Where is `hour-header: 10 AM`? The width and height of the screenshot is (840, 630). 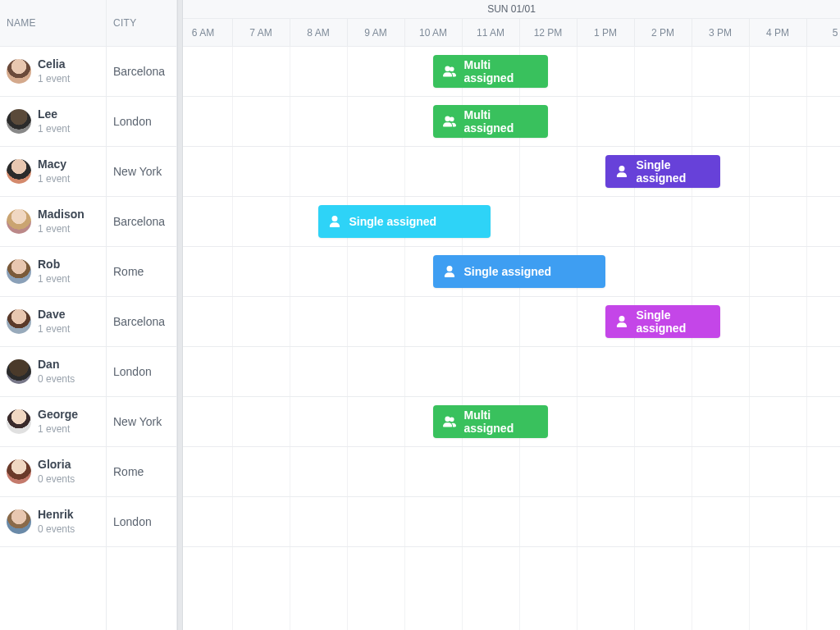 hour-header: 10 AM is located at coordinates (433, 33).